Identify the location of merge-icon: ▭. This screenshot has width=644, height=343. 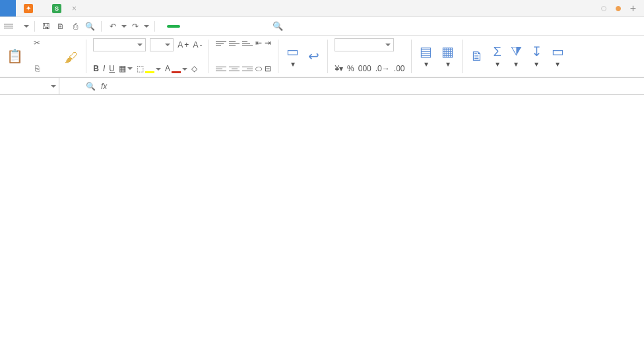
(293, 51).